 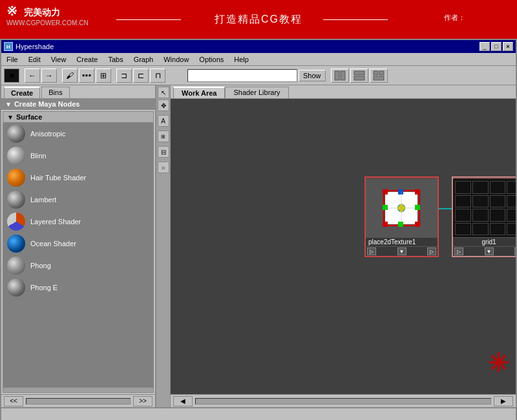 What do you see at coordinates (32, 76) in the screenshot?
I see `tool-back: ←` at bounding box center [32, 76].